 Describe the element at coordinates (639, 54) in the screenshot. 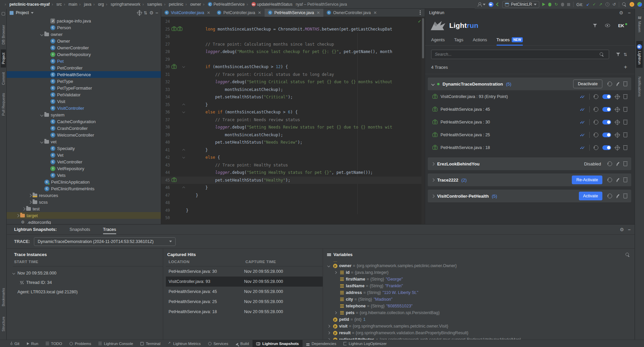

I see `tool-strip-item: Lightrun` at that location.